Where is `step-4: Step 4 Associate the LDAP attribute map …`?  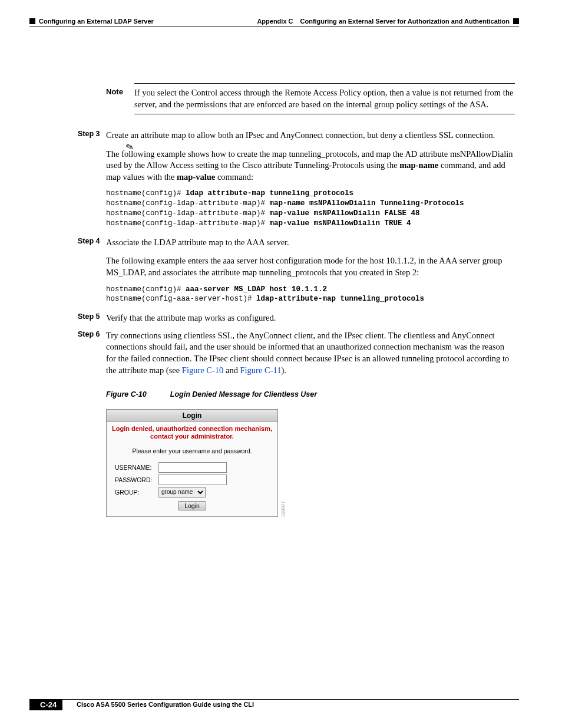
step-4: Step 4 Associate the LDAP attribute map … is located at coordinates (310, 272).